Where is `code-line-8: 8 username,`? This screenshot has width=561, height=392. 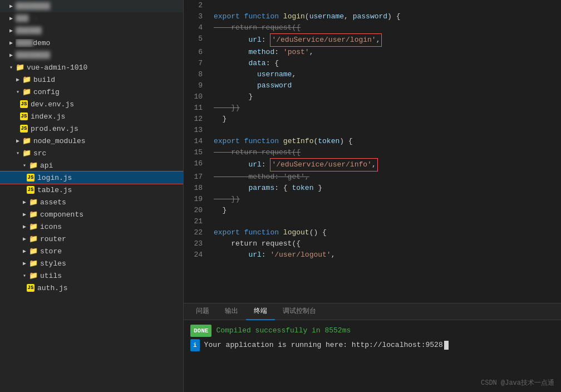 code-line-8: 8 username, is located at coordinates (372, 75).